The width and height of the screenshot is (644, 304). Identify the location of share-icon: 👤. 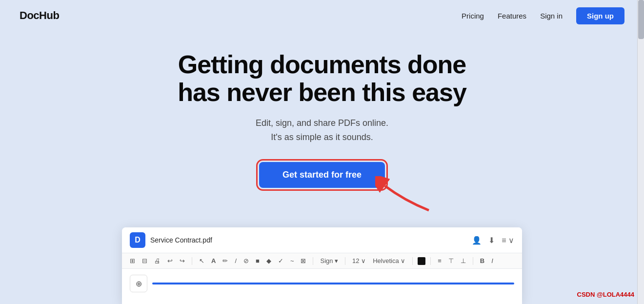
(477, 240).